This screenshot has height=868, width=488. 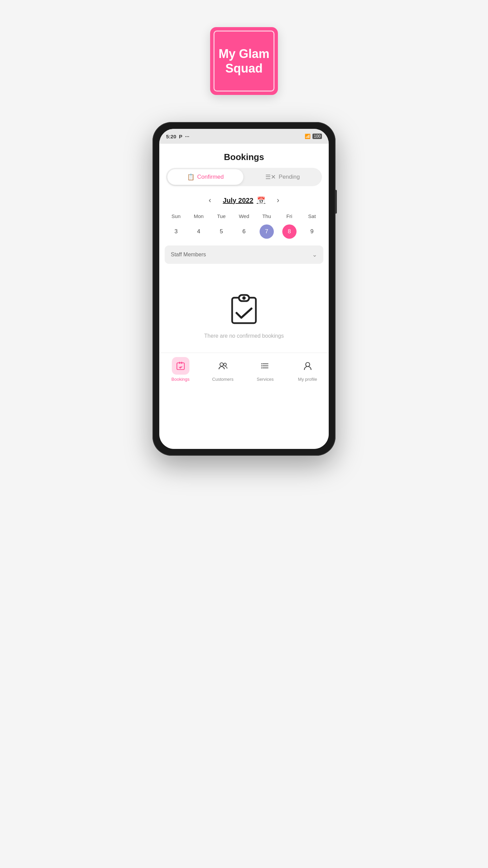 What do you see at coordinates (223, 366) in the screenshot?
I see `customers-icon-wrap` at bounding box center [223, 366].